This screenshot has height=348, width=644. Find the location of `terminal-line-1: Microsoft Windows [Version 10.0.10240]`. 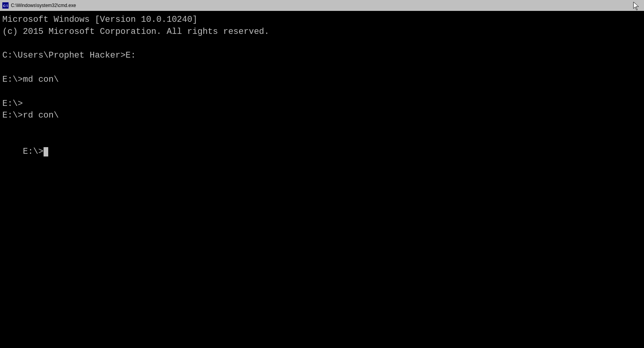

terminal-line-1: Microsoft Windows [Version 10.0.10240] is located at coordinates (322, 20).